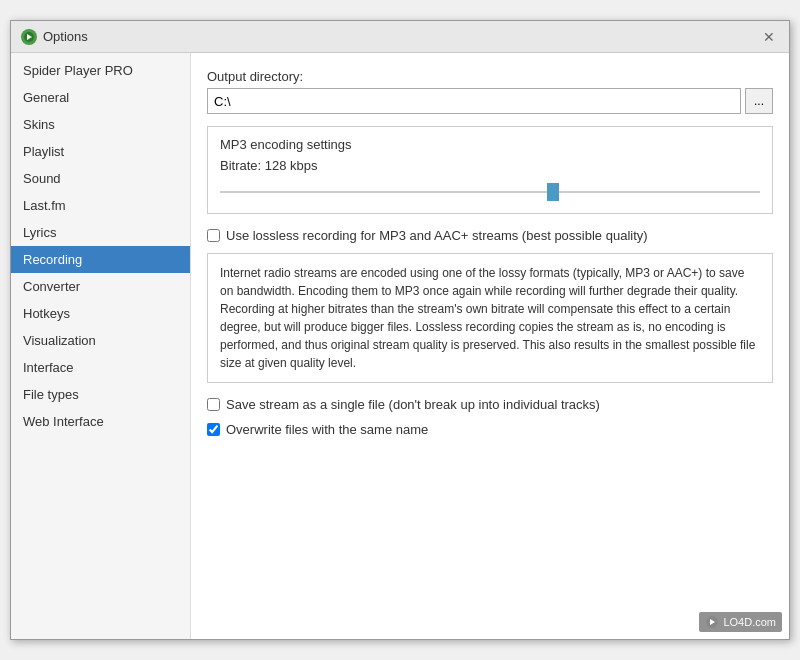 The height and width of the screenshot is (660, 800). I want to click on sidebar-item-converter: Converter, so click(100, 286).